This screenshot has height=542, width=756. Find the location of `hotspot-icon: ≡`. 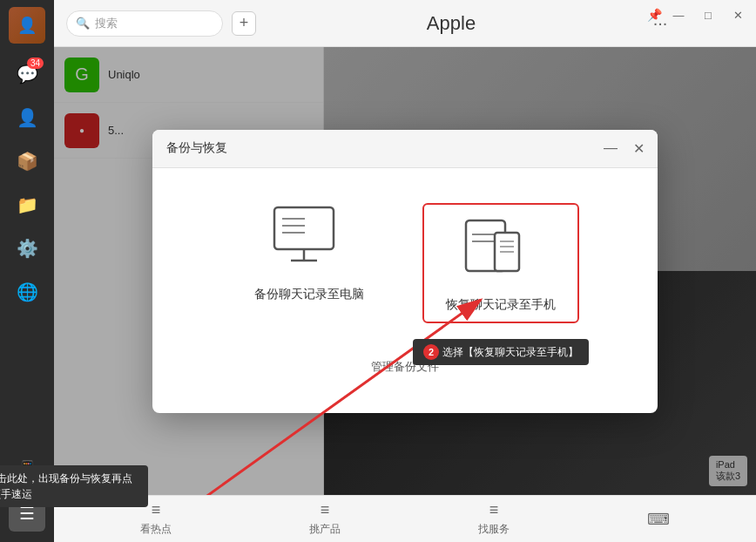

hotspot-icon: ≡ is located at coordinates (157, 511).